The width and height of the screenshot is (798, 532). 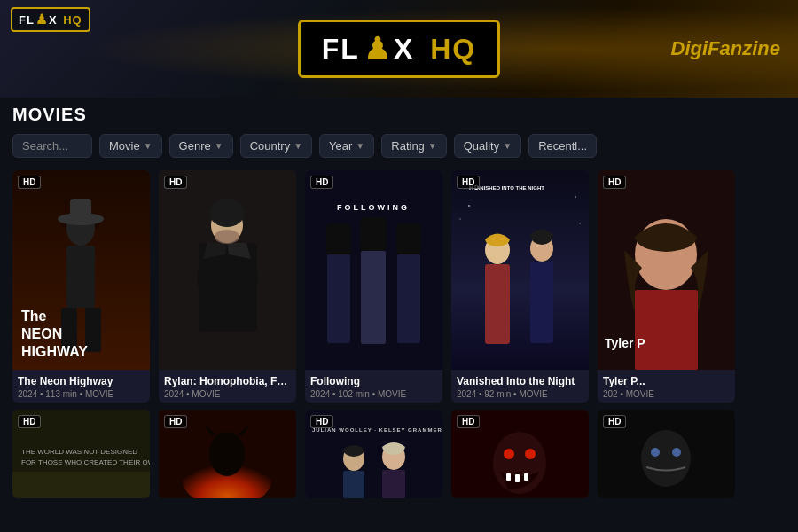 I want to click on genre-filter-label: Genre, so click(x=195, y=145).